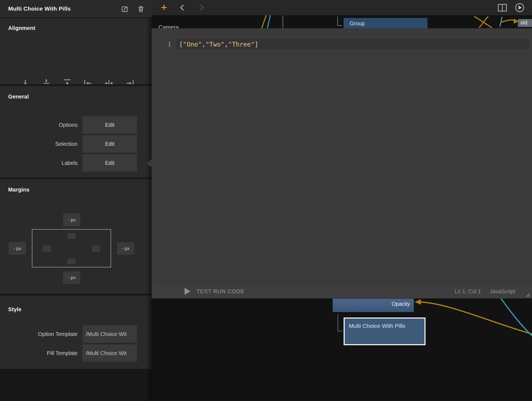 The image size is (532, 401). Describe the element at coordinates (384, 331) in the screenshot. I see `multi-choice-with-pills-node: Multi Choice With Pills` at that location.